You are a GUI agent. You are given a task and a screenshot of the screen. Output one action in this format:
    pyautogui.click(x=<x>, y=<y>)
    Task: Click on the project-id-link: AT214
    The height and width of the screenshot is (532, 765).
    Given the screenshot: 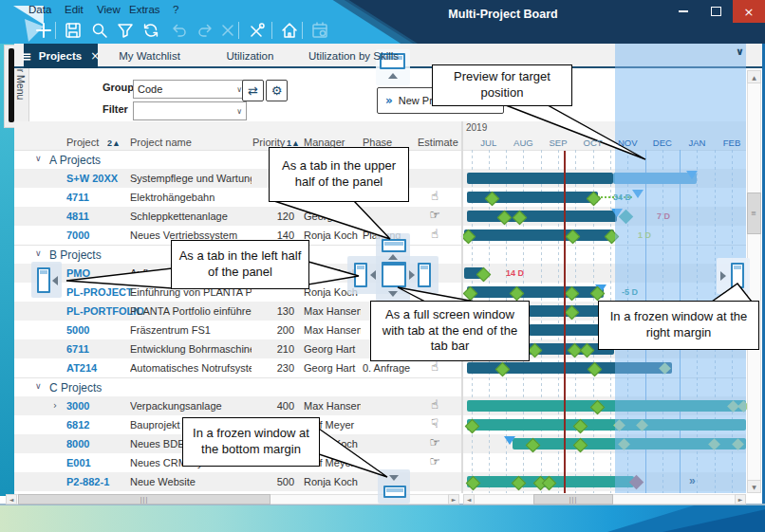 What is the action you would take?
    pyautogui.click(x=82, y=368)
    